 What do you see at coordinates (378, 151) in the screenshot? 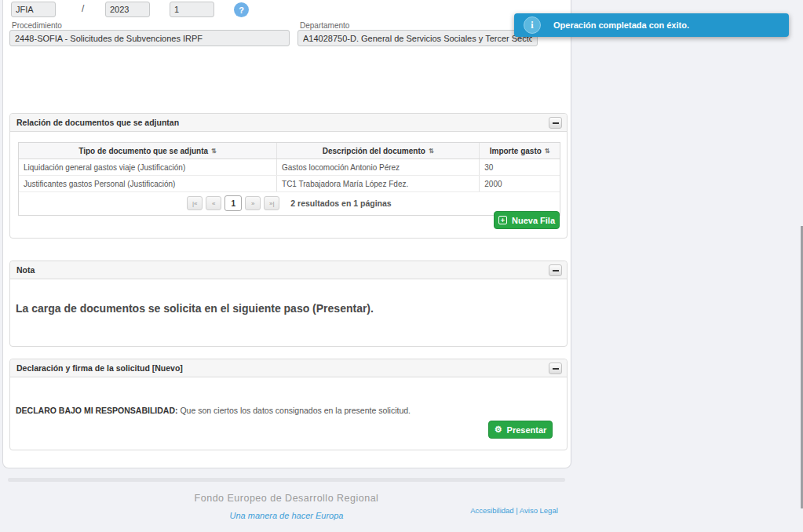
I see `column-header-descripcion: Descripción del documento ⇅` at bounding box center [378, 151].